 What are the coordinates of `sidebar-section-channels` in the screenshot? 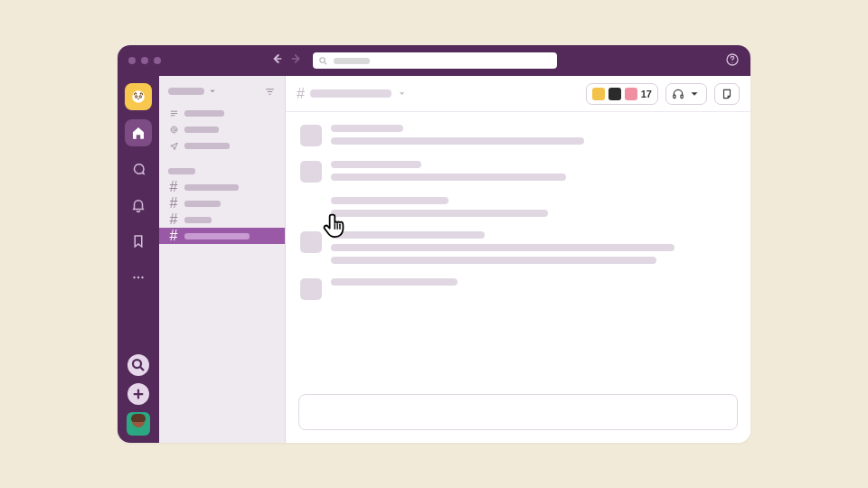 It's located at (222, 171).